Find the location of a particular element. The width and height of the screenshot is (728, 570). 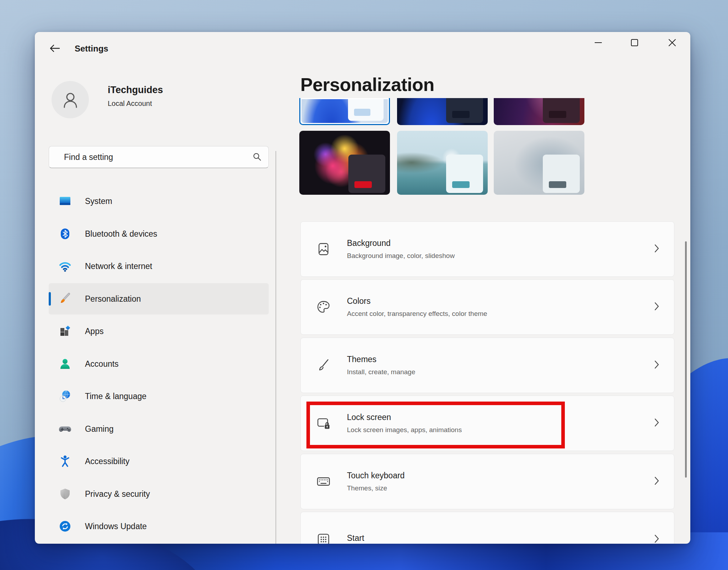

setting-row-title: Colors is located at coordinates (417, 301).